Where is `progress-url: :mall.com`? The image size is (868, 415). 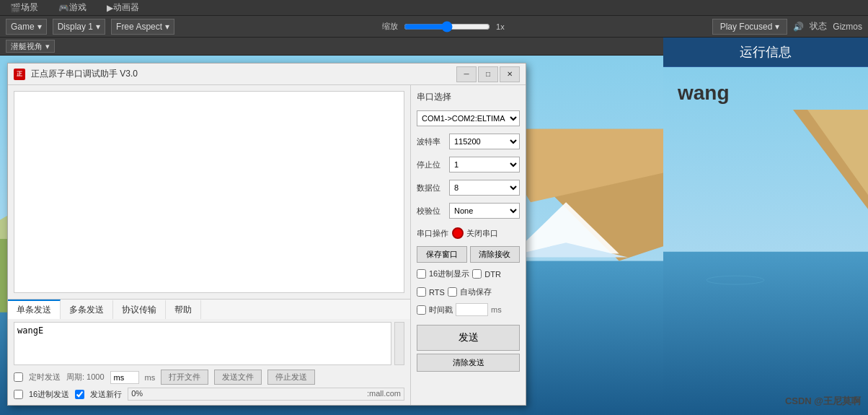 progress-url: :mall.com is located at coordinates (384, 393).